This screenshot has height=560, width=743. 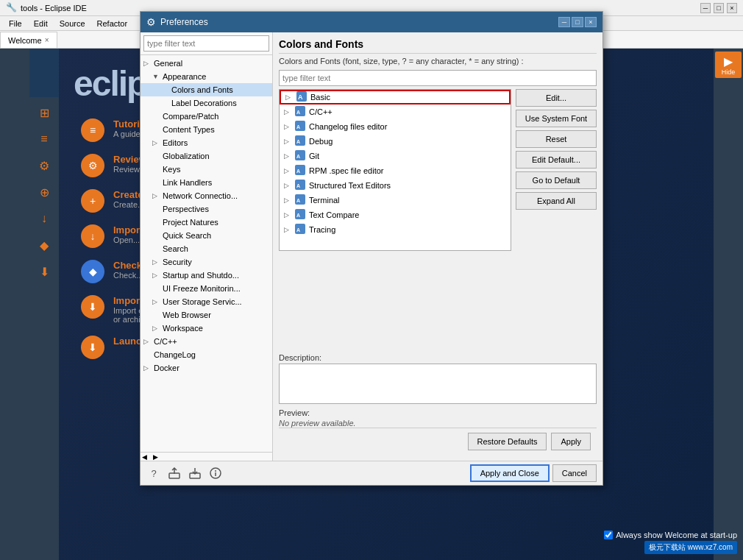 I want to click on tree-item-ui-label: UI Freeze Monitorin..., so click(x=216, y=288).